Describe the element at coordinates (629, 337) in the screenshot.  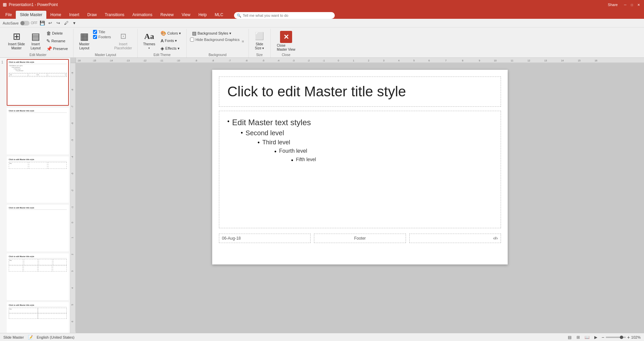
I see `zoom-in-icon: +` at that location.